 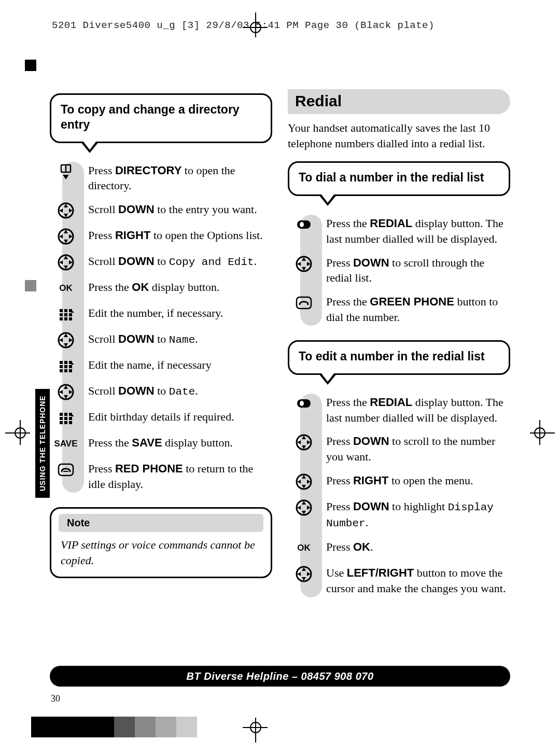 I want to click on step-row: OKPress OK., so click(x=400, y=548).